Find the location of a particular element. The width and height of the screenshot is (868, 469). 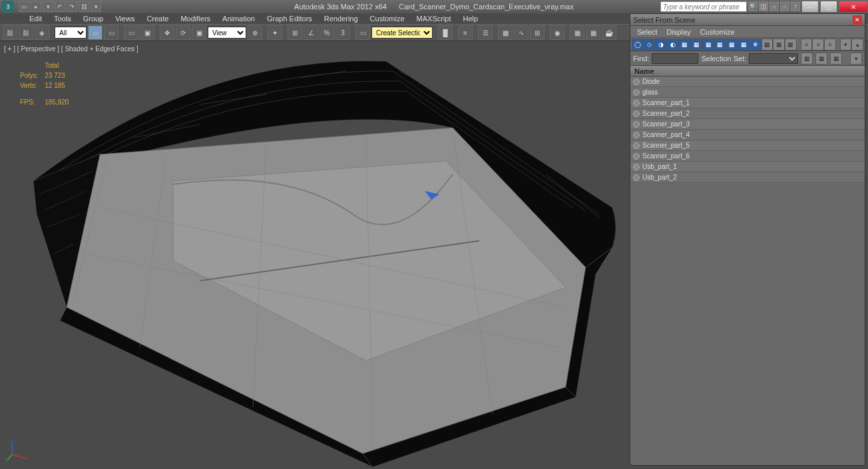

open-icon: ▸ is located at coordinates (36, 7).